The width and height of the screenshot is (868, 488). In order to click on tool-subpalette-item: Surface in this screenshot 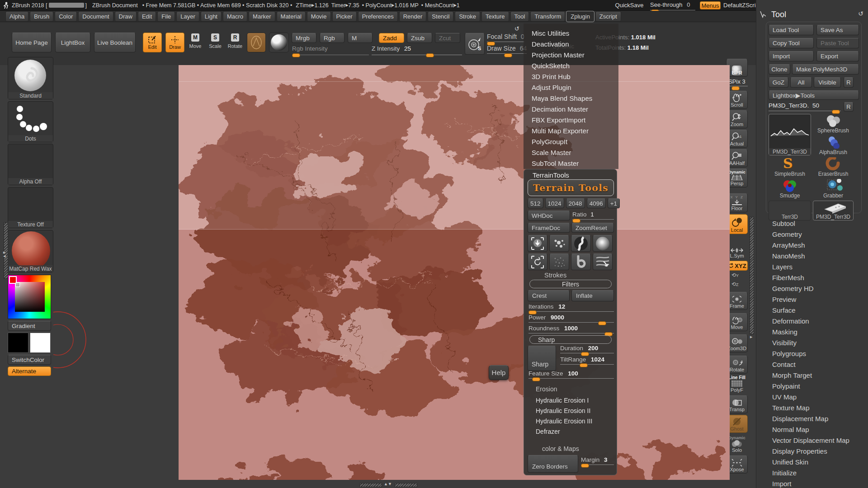, I will do `click(818, 310)`.